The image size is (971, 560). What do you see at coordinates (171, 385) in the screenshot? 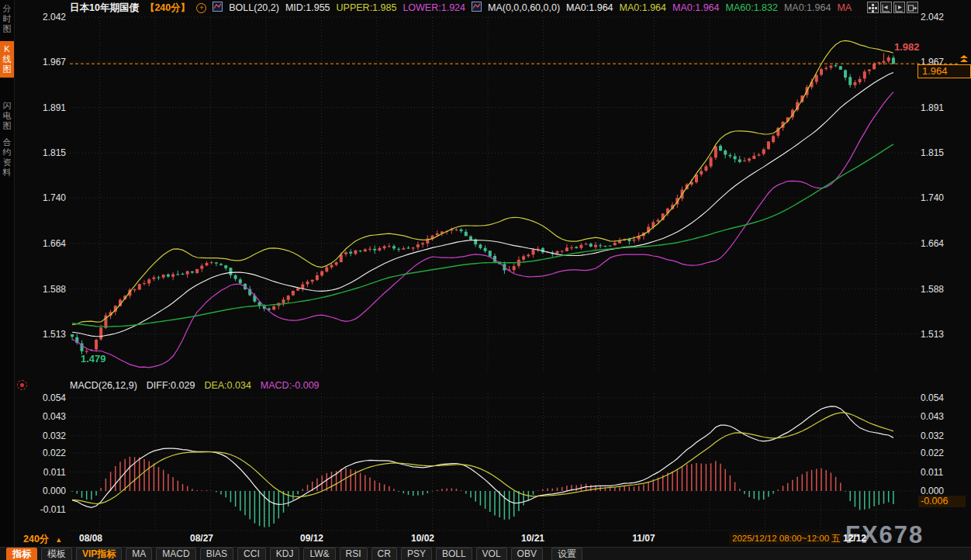
I see `macd-diff-value: DIFF:0.029` at bounding box center [171, 385].